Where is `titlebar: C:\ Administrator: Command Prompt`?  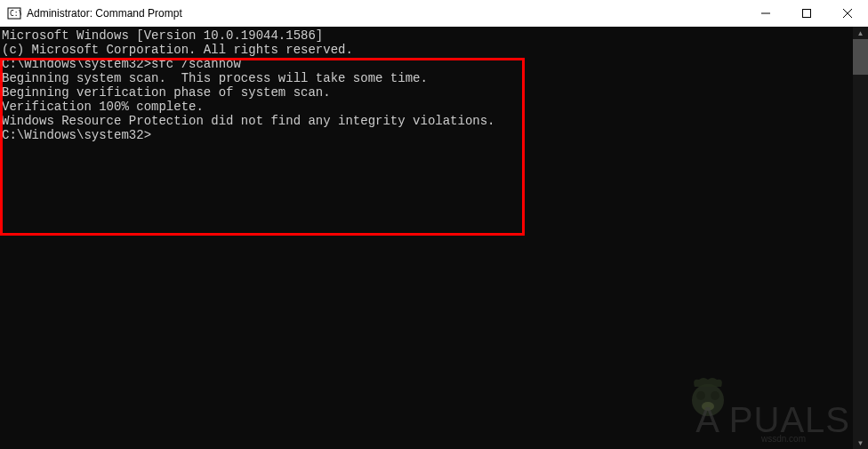 titlebar: C:\ Administrator: Command Prompt is located at coordinates (434, 13).